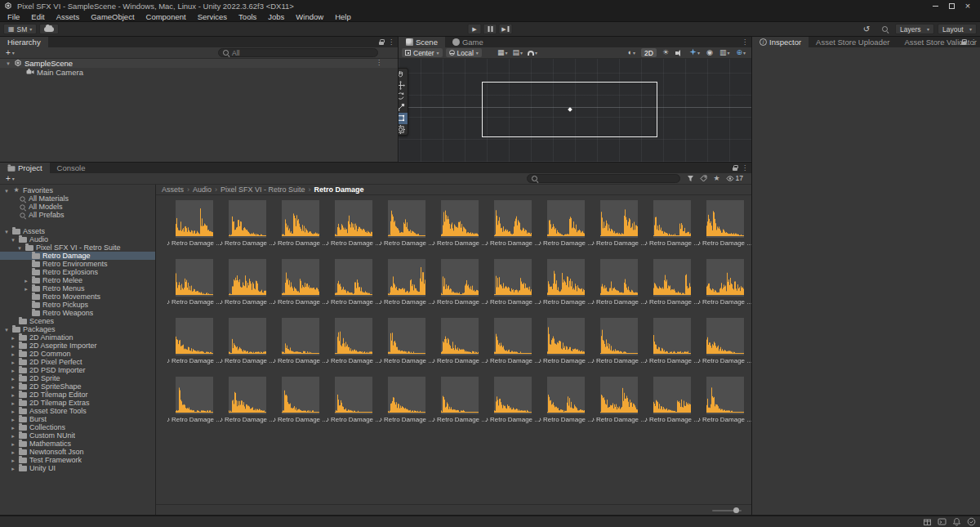  What do you see at coordinates (78, 337) in the screenshot?
I see `tree-item-2d-animation: ▸2D Animation` at bounding box center [78, 337].